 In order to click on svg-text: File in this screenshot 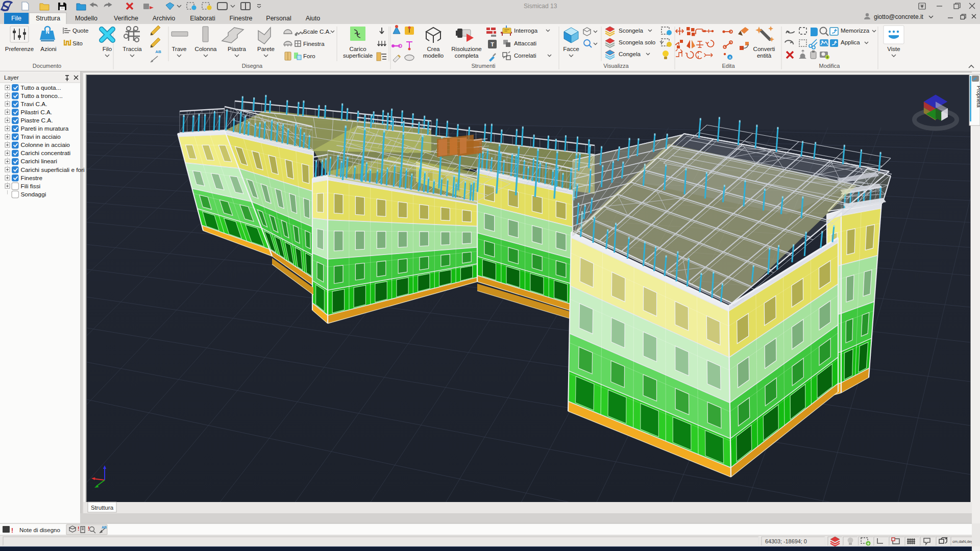, I will do `click(16, 18)`.